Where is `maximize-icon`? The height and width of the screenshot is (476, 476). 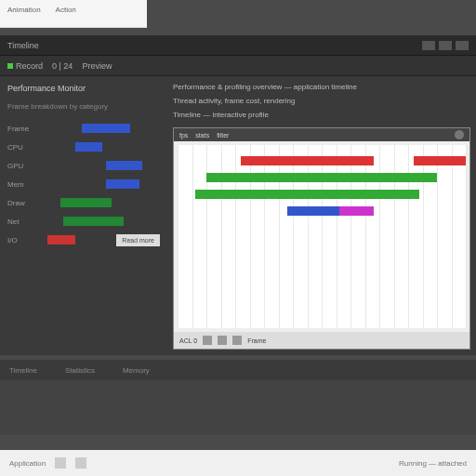
maximize-icon is located at coordinates (445, 46).